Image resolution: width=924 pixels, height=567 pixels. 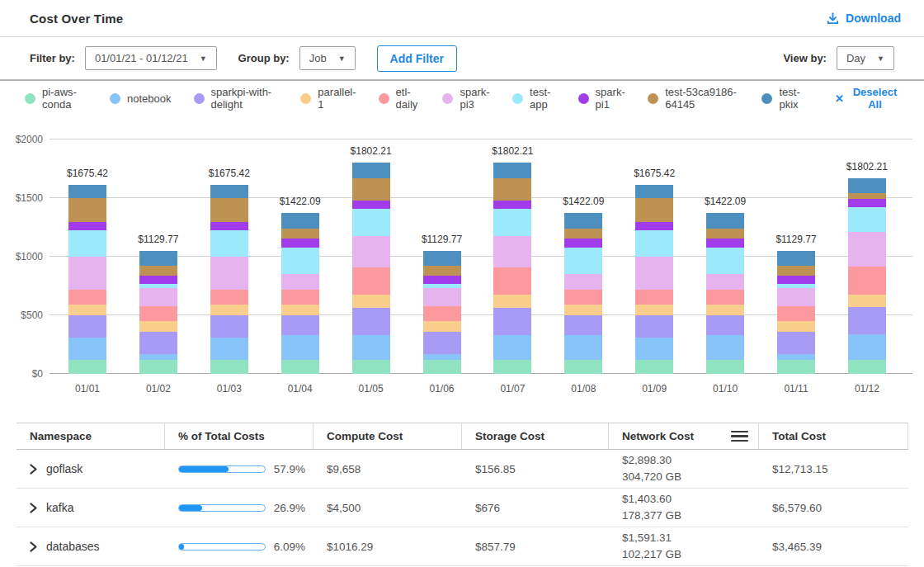 I want to click on legend-item-test-pkix: test-pkix, so click(x=784, y=98).